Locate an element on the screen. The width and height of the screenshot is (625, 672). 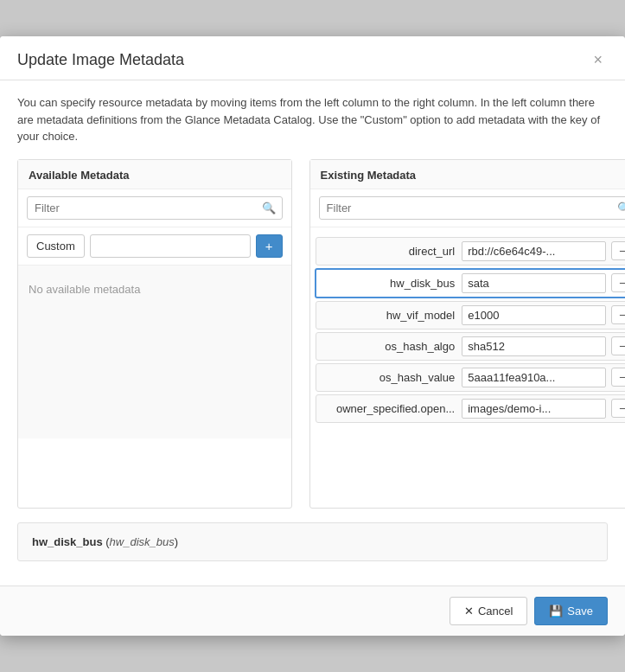
existing-filter-wrapper: 🔍 is located at coordinates (472, 208).